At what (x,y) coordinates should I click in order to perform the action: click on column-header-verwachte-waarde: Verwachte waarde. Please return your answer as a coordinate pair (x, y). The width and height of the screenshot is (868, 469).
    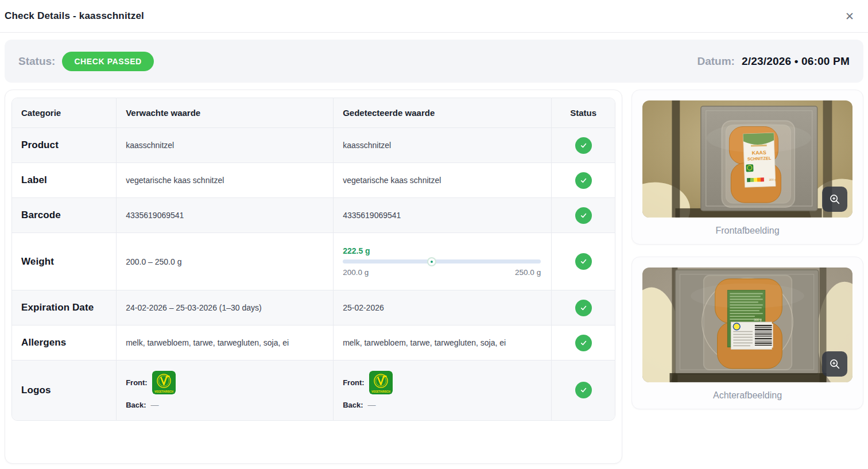
    Looking at the image, I should click on (225, 113).